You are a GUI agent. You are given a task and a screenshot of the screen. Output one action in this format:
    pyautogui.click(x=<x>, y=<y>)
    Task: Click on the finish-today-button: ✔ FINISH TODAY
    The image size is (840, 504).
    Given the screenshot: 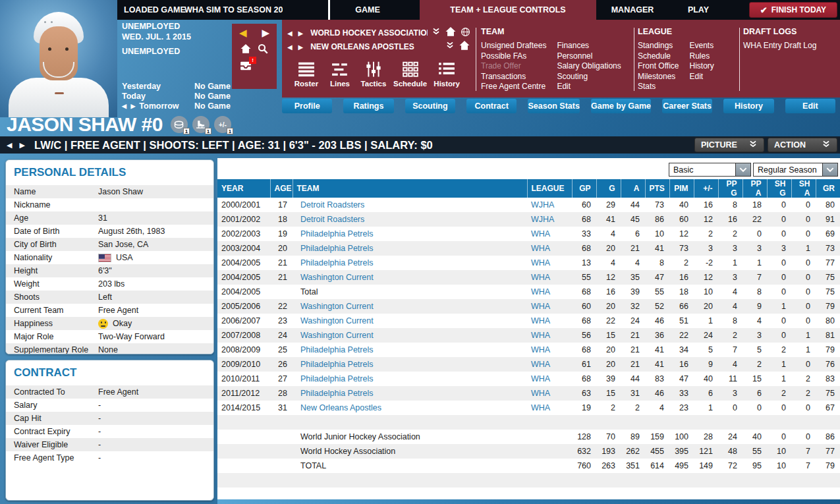 What is the action you would take?
    pyautogui.click(x=793, y=10)
    